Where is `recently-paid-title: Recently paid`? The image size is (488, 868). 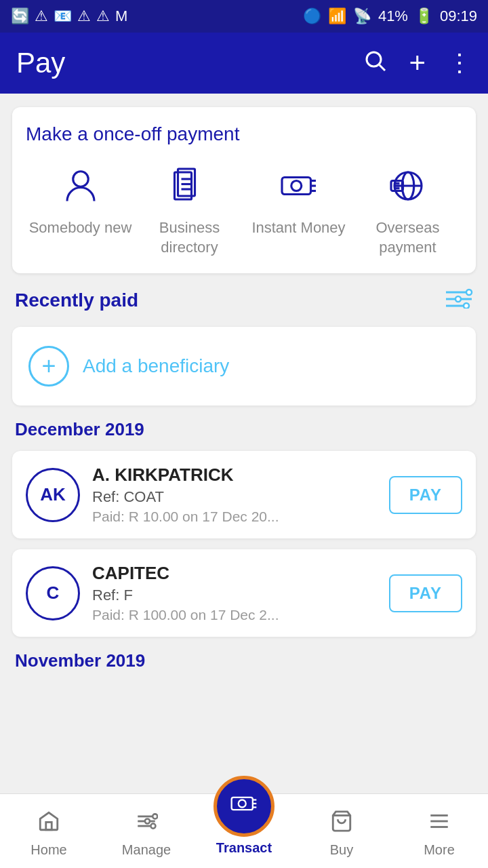 recently-paid-title: Recently paid is located at coordinates (77, 300).